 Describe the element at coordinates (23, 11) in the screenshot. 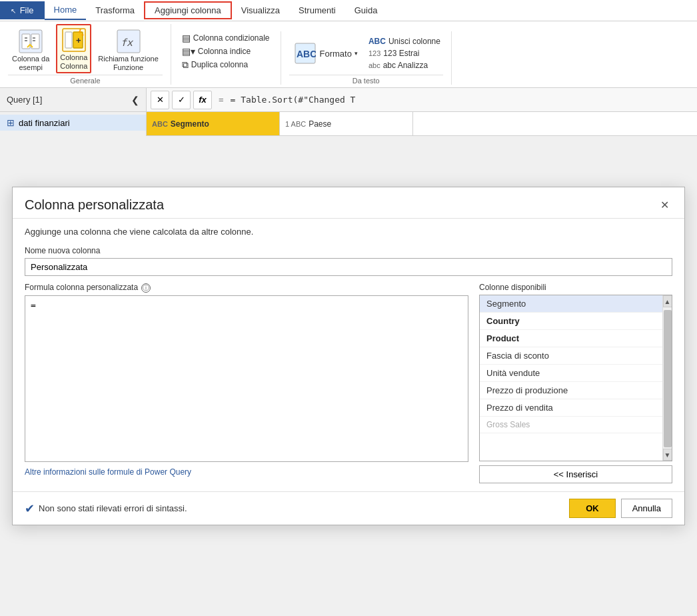

I see `tab-file: ↖ File` at that location.